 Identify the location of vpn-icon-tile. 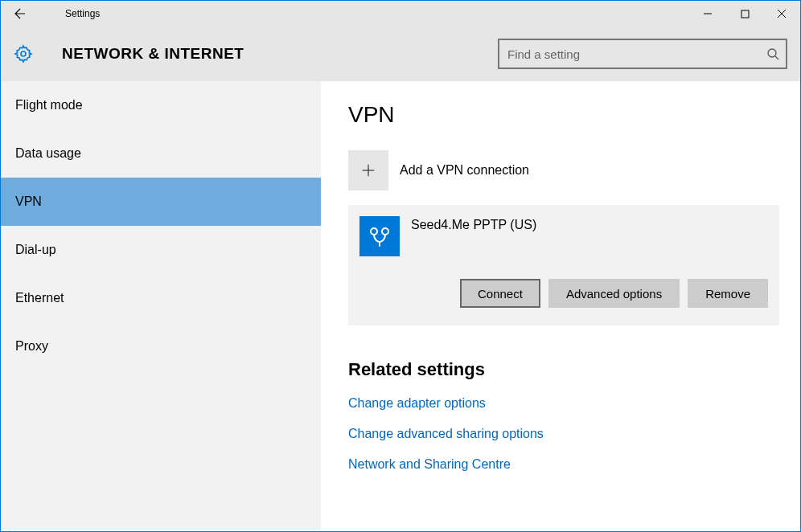
(380, 236).